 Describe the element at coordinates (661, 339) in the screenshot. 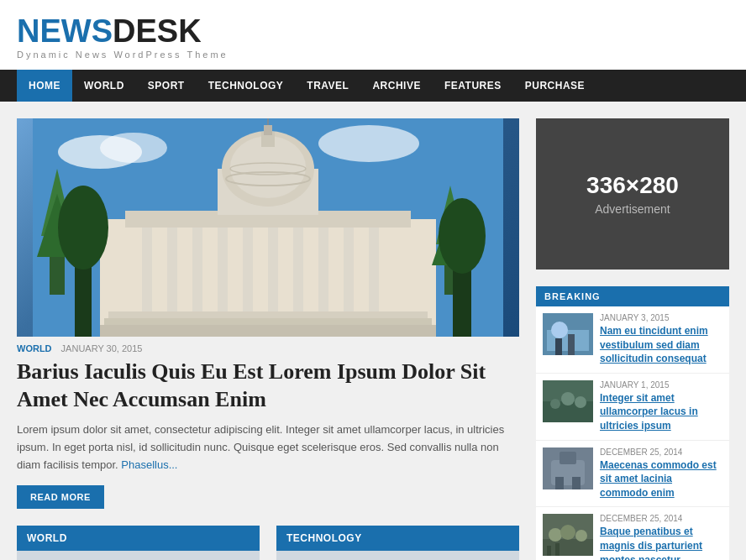

I see `breaking-text-1: JANUARY 3, 2015 Nam eu tincidunt enim ve…` at that location.